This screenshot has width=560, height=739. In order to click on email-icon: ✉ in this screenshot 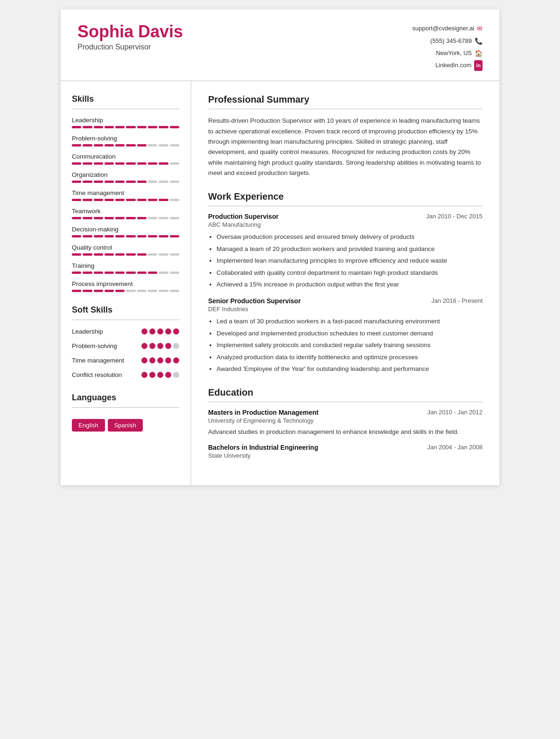, I will do `click(480, 29)`.